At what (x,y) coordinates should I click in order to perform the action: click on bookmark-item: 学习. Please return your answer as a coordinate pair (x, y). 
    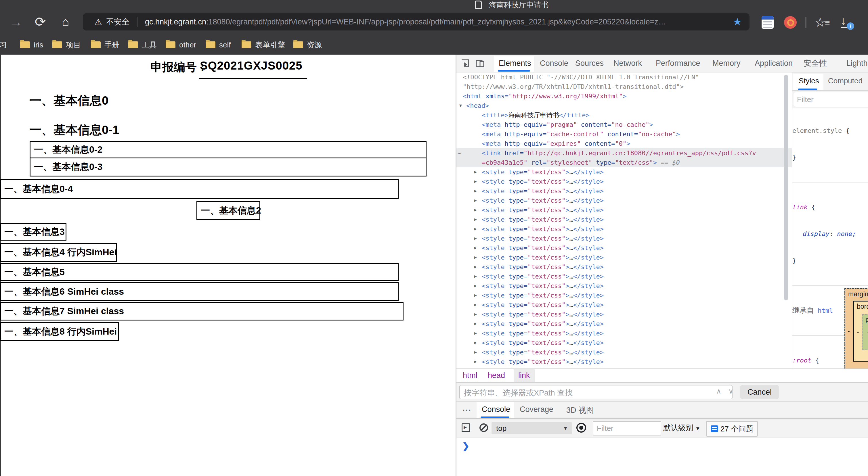
    Looking at the image, I should click on (3, 45).